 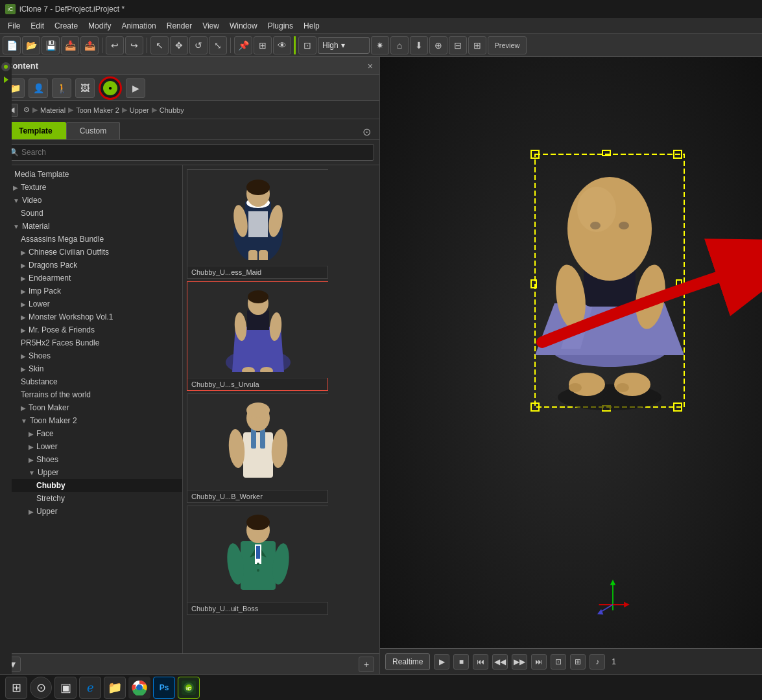 I want to click on iclone-button: iC, so click(x=189, y=688).